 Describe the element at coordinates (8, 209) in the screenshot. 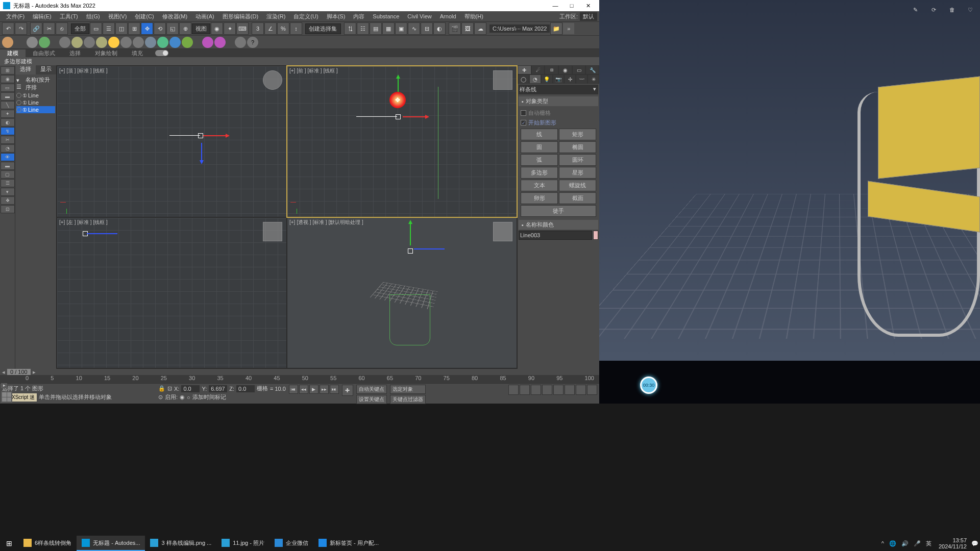

I see `se-icon-17: ⊡` at that location.